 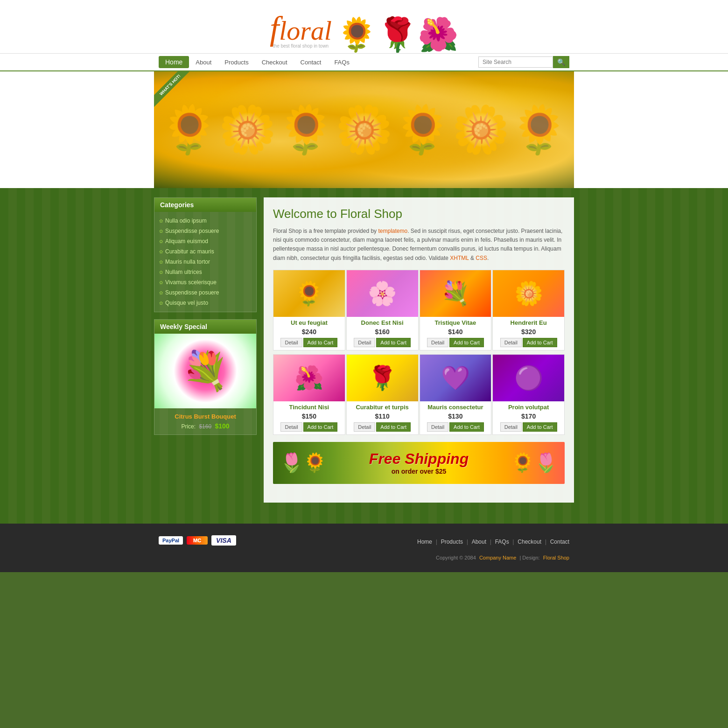 I want to click on hero-container: 🌻🌼🌻🌼🌻🌼🌻 WHAT'S HOT!, so click(x=364, y=130).